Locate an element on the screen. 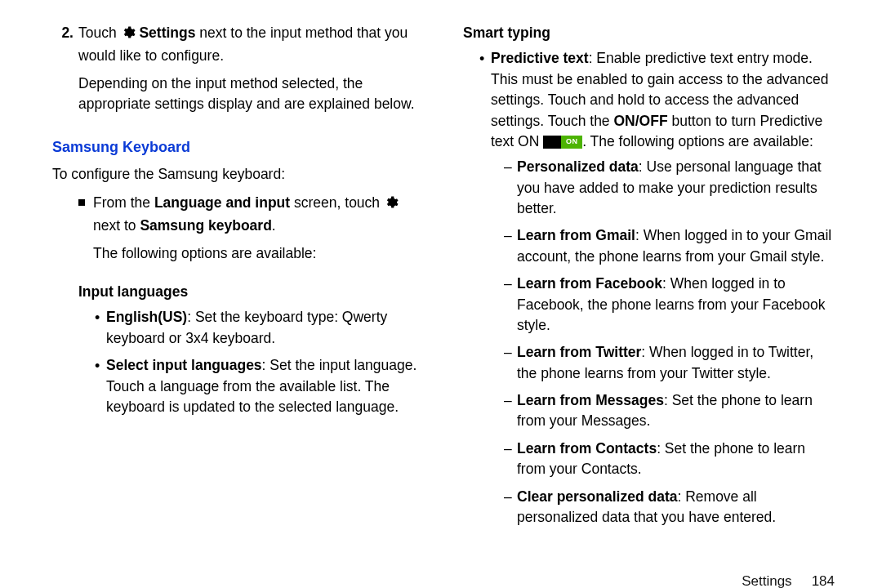 This screenshot has height=588, width=882. on-toggle-icon: ON is located at coordinates (563, 142).